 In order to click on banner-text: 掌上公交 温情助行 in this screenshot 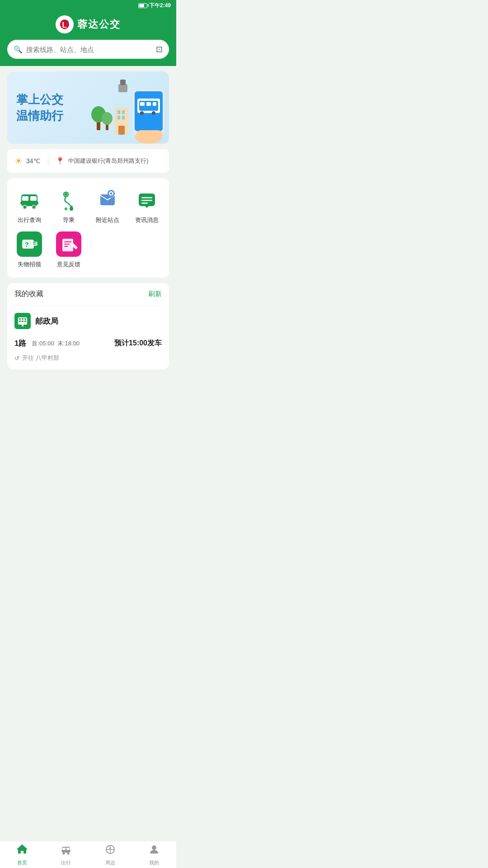, I will do `click(40, 108)`.